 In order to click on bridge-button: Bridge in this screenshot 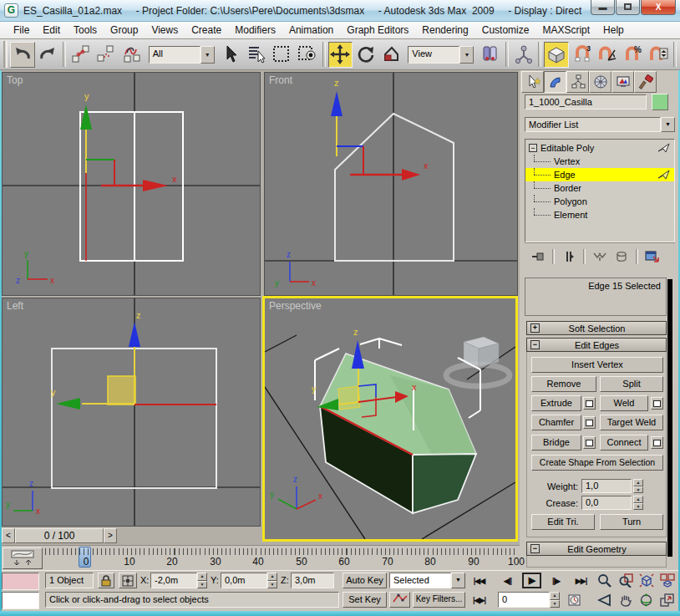, I will do `click(556, 443)`.